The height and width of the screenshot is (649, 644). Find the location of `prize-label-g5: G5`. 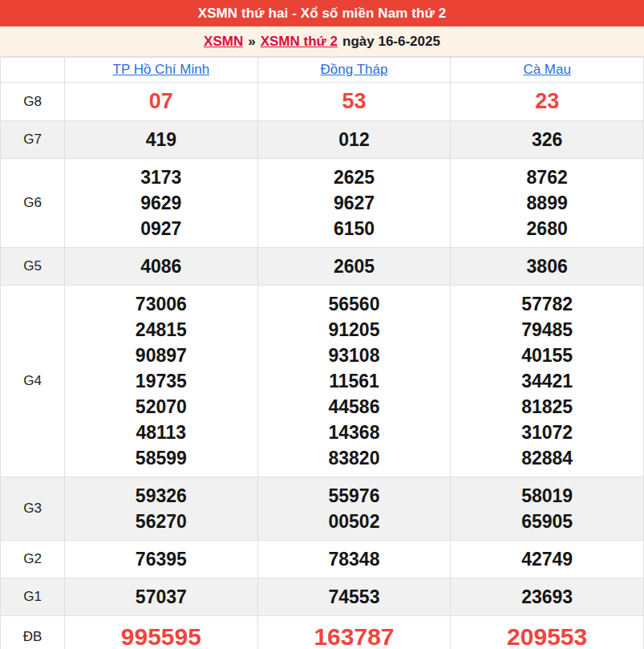

prize-label-g5: G5 is located at coordinates (33, 266).